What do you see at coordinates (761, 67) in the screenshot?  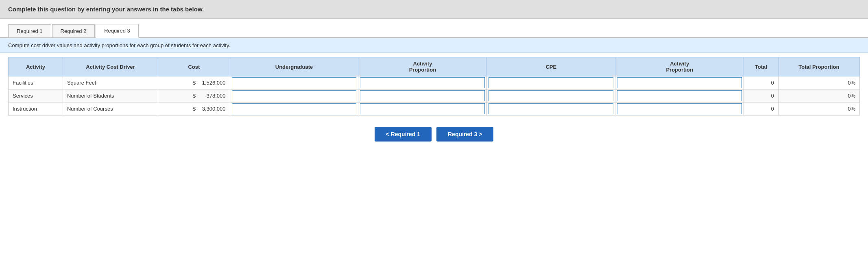 I see `col-header-total: Total` at bounding box center [761, 67].